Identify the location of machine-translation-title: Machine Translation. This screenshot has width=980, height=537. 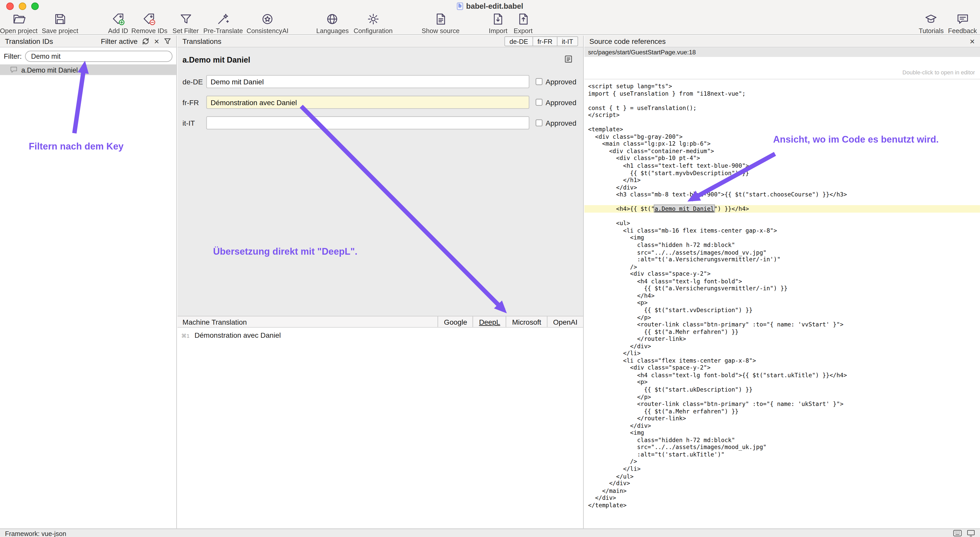
(215, 322).